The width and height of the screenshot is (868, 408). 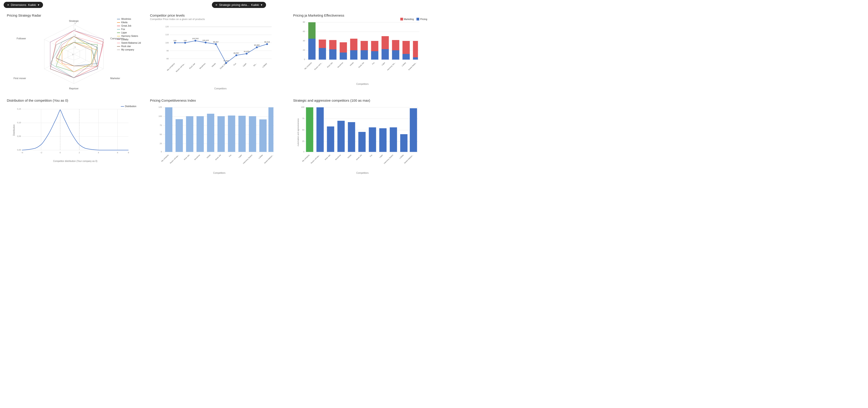 I want to click on svg-text: 0,10, so click(x=19, y=123).